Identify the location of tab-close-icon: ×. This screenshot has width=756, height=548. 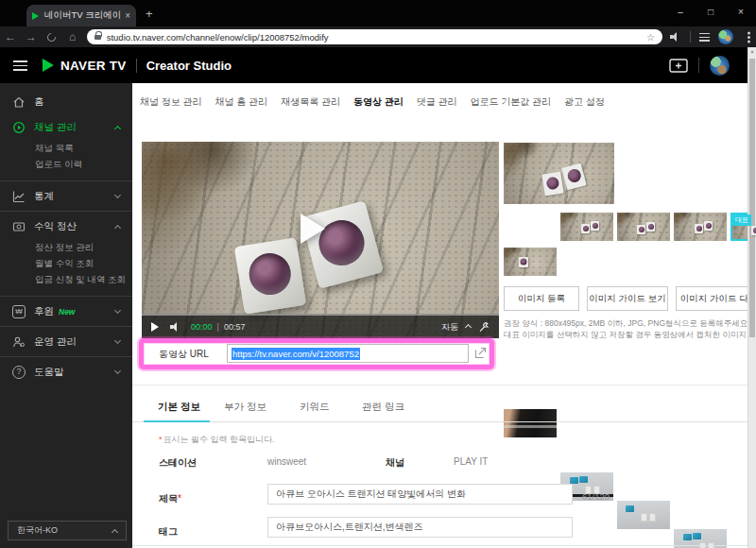
(128, 15).